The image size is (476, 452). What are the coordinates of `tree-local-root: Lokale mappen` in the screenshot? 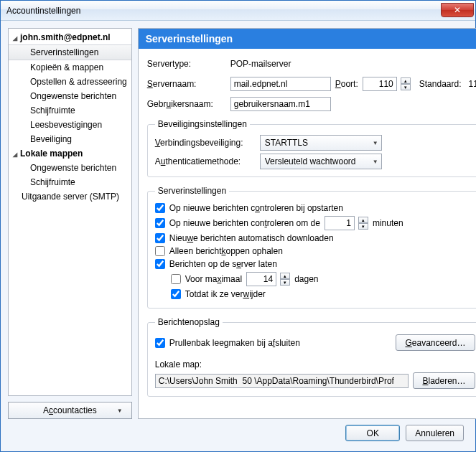 It's located at (70, 154).